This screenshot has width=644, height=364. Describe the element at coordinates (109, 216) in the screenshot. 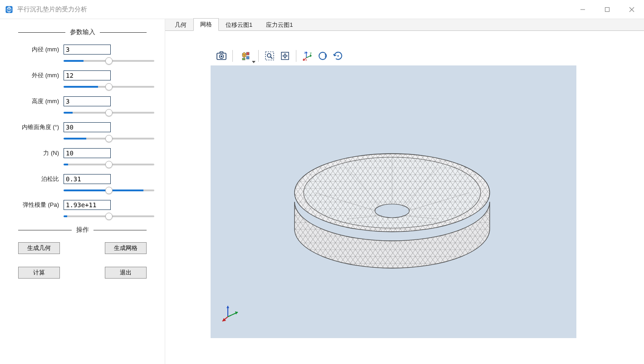

I see `youngs-modulus-slider` at that location.